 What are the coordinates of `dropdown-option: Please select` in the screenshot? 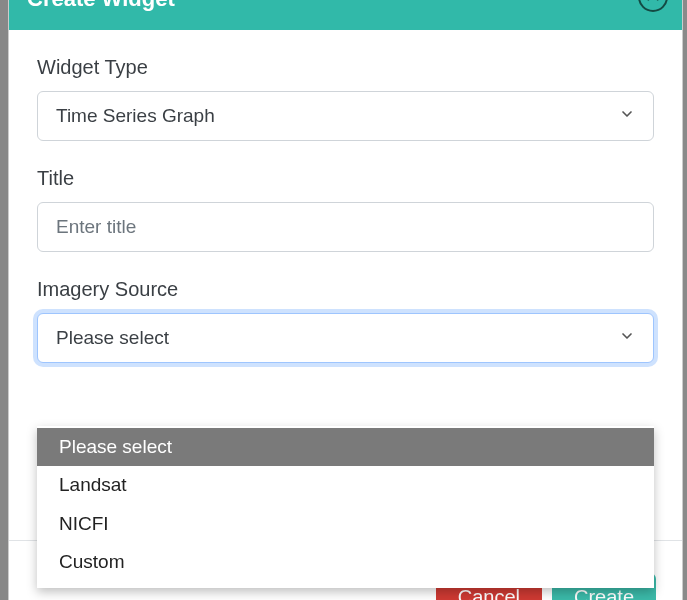 It's located at (346, 447).